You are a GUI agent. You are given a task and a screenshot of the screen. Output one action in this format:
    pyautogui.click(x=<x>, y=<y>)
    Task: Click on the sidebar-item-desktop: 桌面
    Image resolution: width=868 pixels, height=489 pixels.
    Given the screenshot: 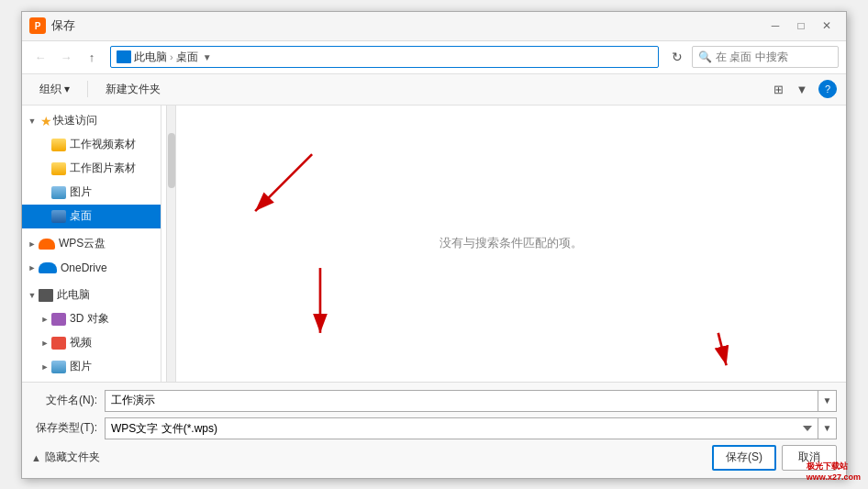 What is the action you would take?
    pyautogui.click(x=92, y=217)
    